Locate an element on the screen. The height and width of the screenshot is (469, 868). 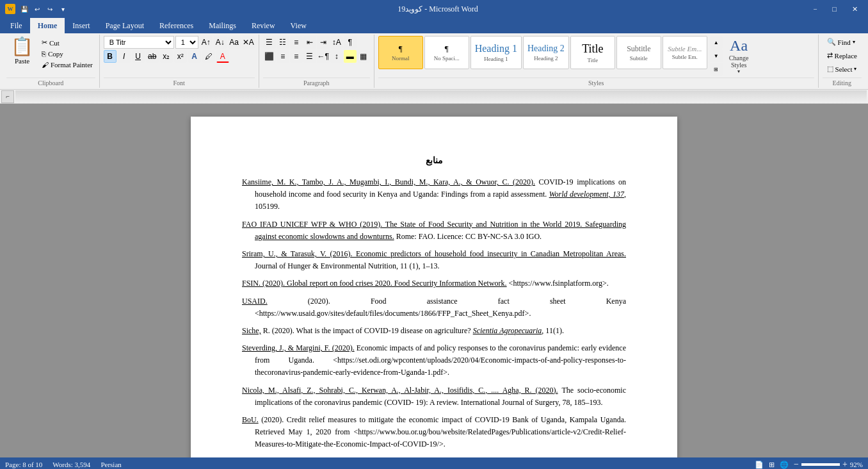
format-painter-button: 🖌 Format Painter is located at coordinates (67, 65).